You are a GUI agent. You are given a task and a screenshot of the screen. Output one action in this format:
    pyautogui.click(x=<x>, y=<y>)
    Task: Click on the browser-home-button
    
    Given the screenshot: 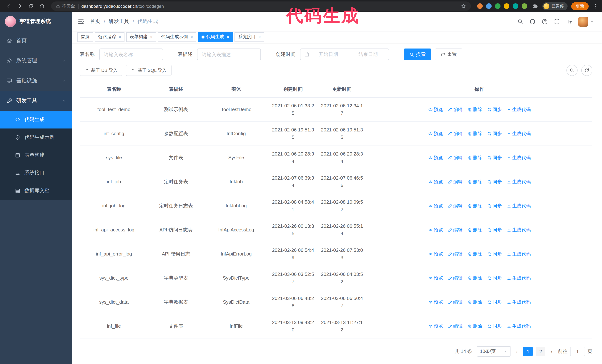 What is the action you would take?
    pyautogui.click(x=42, y=6)
    